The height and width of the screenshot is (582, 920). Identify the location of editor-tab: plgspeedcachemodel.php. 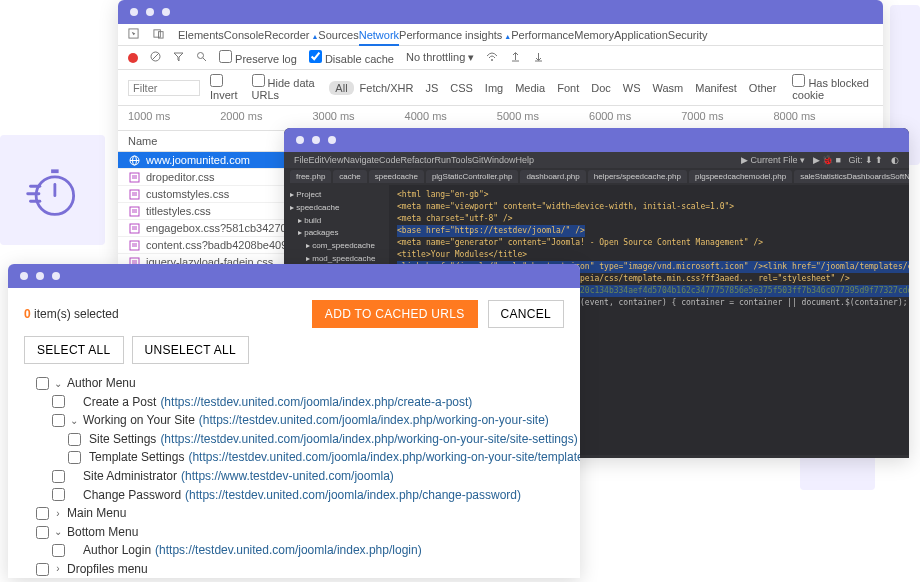
(740, 176).